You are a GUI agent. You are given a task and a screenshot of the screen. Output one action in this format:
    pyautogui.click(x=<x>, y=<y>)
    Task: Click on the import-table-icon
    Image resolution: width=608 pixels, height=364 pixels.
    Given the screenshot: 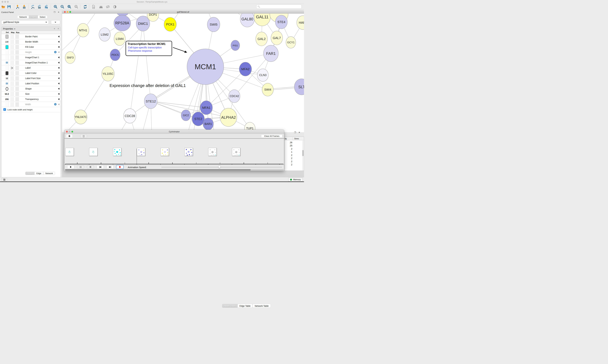 What is the action you would take?
    pyautogui.click(x=24, y=7)
    